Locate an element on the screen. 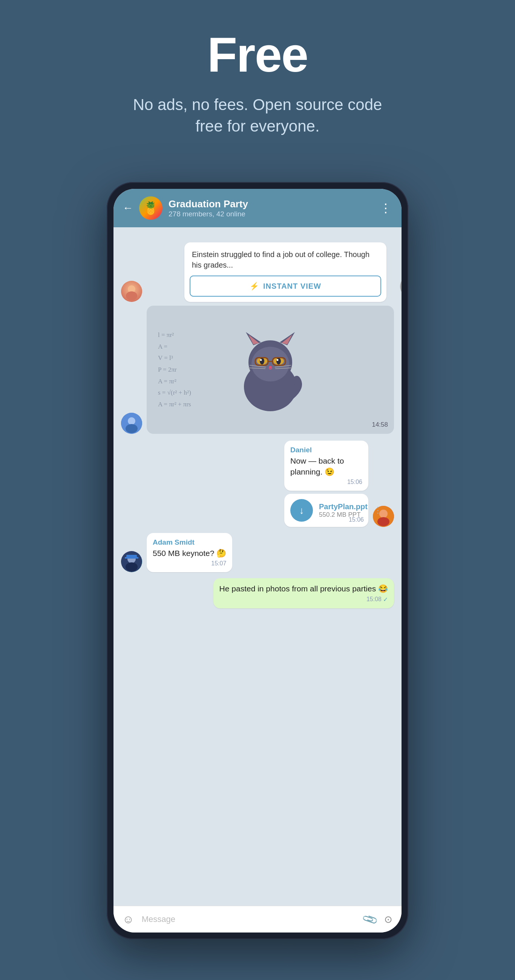 The width and height of the screenshot is (515, 980). file-bubble: ↓ PartyPlan.ppt 550.2 MB PPT ⋮ 15:06 is located at coordinates (327, 511).